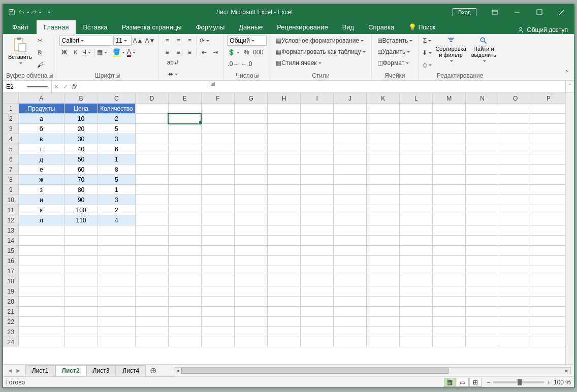 Image resolution: width=577 pixels, height=392 pixels. What do you see at coordinates (11, 342) in the screenshot?
I see `row-header-24: 24` at bounding box center [11, 342].